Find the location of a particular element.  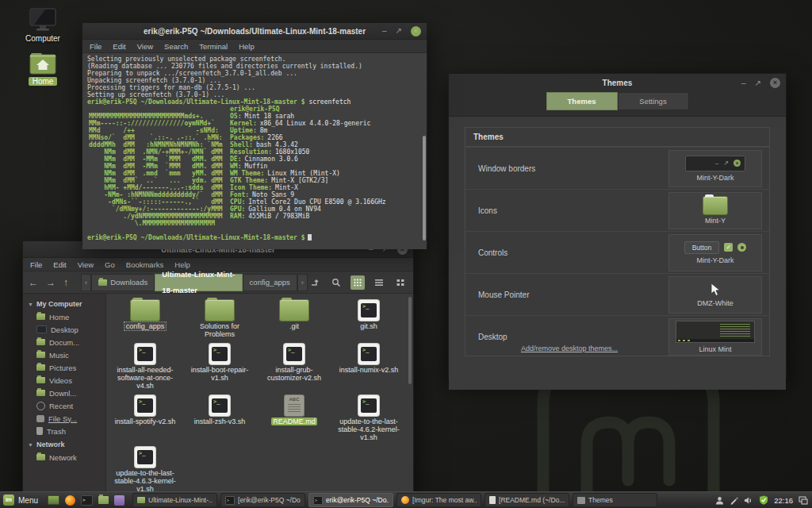

task-button-terminal-1: > [erik@erik-P5Q ~/Do... is located at coordinates (263, 500).